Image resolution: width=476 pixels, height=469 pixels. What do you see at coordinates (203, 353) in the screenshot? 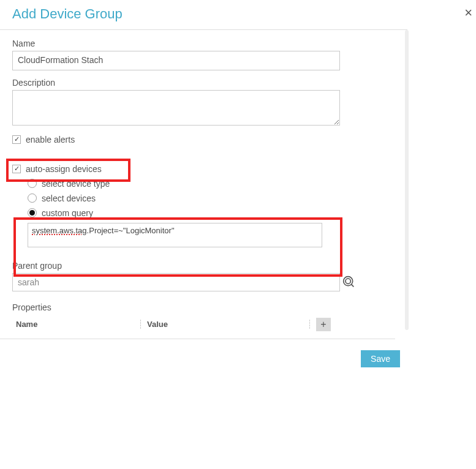
I see `modal-footer: Save` at bounding box center [203, 353].